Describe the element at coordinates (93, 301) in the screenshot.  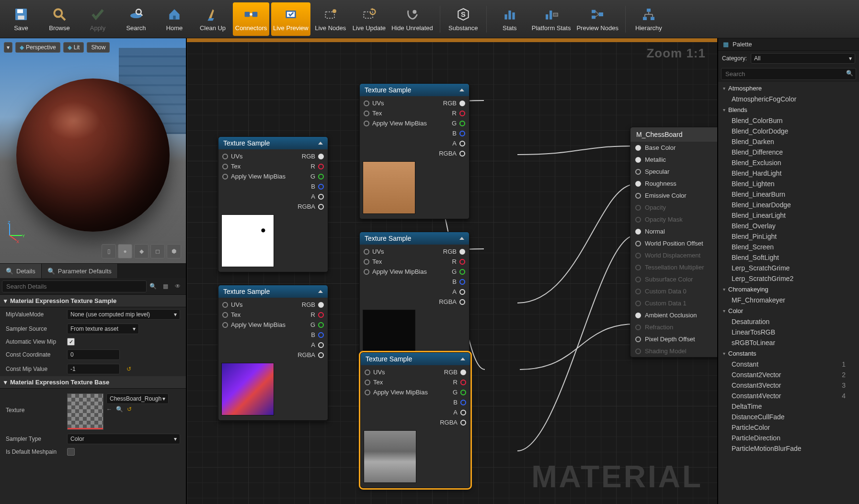
I see `section-texture-sample: ▾Material Expression Texture Sample` at that location.